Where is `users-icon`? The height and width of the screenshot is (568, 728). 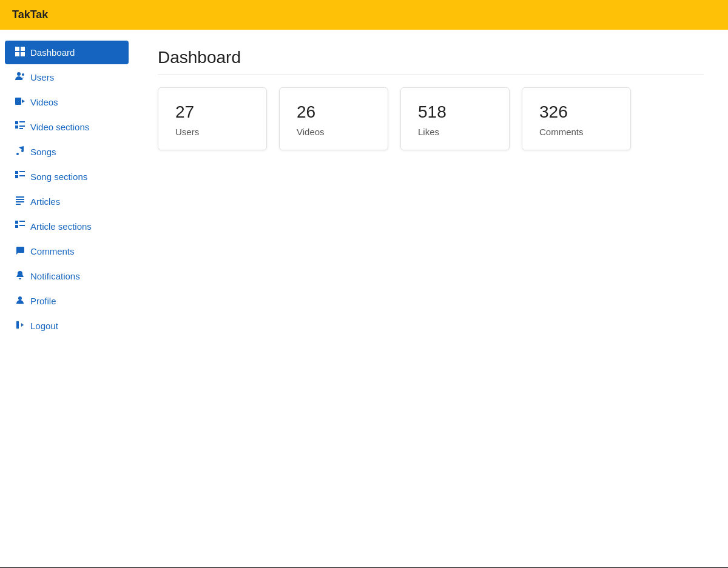
users-icon is located at coordinates (20, 78).